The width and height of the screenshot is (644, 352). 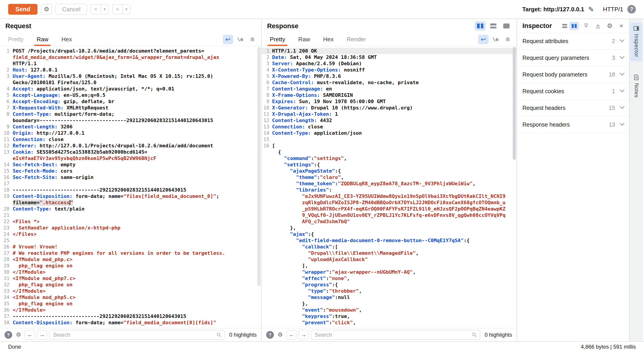 I want to click on code-line: },, so click(x=389, y=228).